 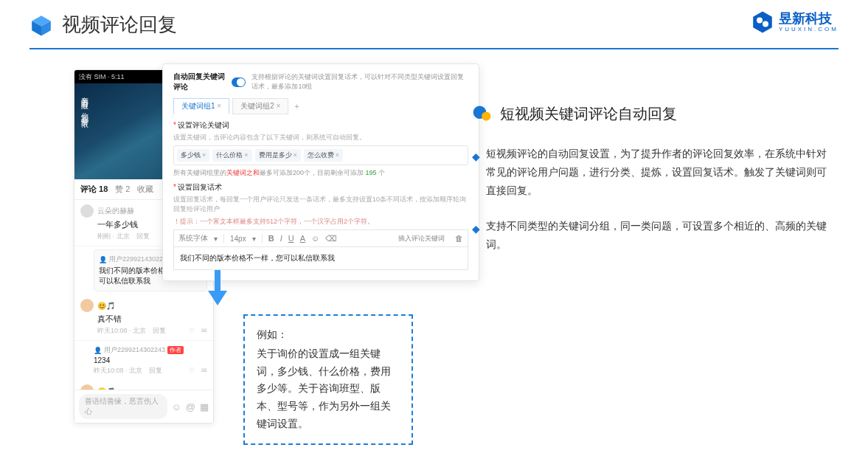 What do you see at coordinates (150, 360) in the screenshot?
I see `reply-body: 1234` at bounding box center [150, 360].